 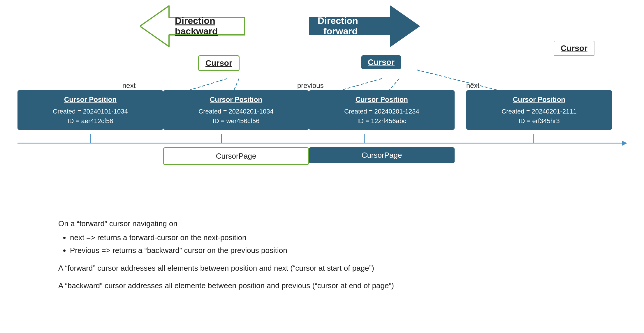 I want to click on cursor-label-plain-text: Cursor, so click(x=574, y=48).